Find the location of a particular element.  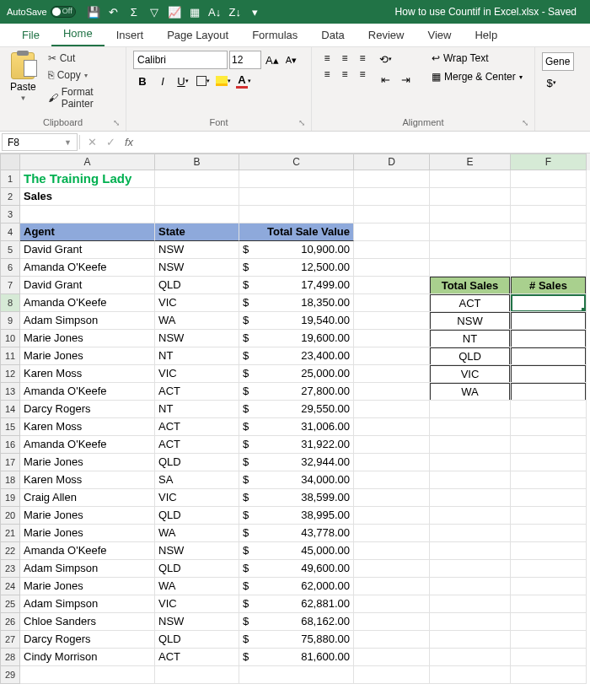

cell-agent: Craig Allen is located at coordinates (88, 498).